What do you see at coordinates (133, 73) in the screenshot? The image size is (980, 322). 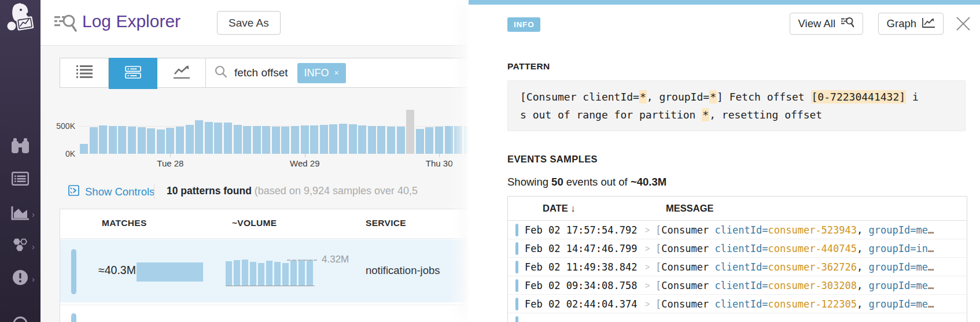 I see `patterns-view-toggle` at bounding box center [133, 73].